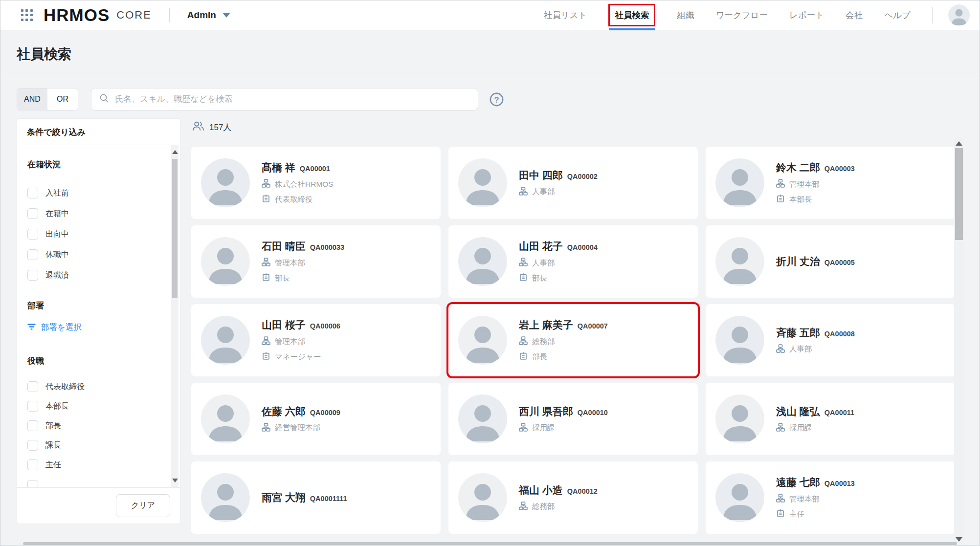 This screenshot has width=980, height=546. What do you see at coordinates (497, 100) in the screenshot?
I see `help-icon: ?` at bounding box center [497, 100].